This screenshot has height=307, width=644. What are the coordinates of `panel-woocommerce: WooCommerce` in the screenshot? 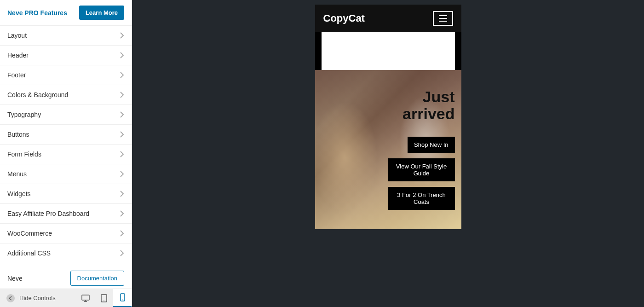 It's located at (66, 234).